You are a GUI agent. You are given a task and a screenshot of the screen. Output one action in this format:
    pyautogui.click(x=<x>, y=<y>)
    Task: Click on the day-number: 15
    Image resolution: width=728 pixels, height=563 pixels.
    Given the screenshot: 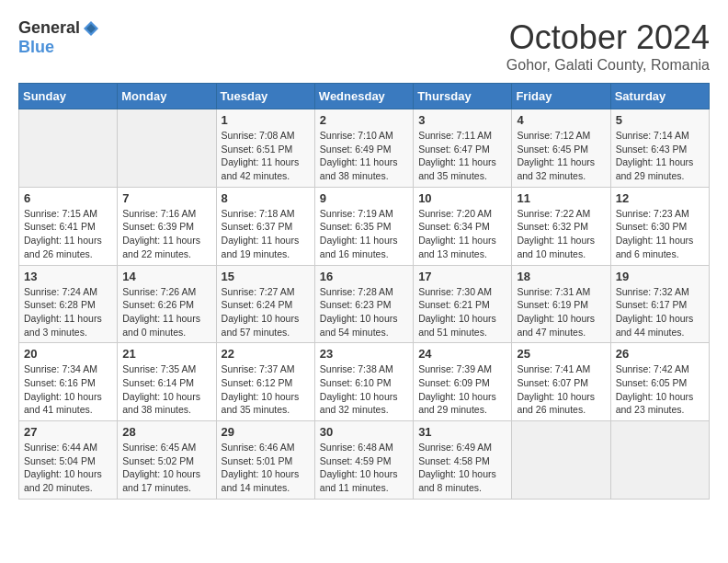 What is the action you would take?
    pyautogui.click(x=266, y=276)
    